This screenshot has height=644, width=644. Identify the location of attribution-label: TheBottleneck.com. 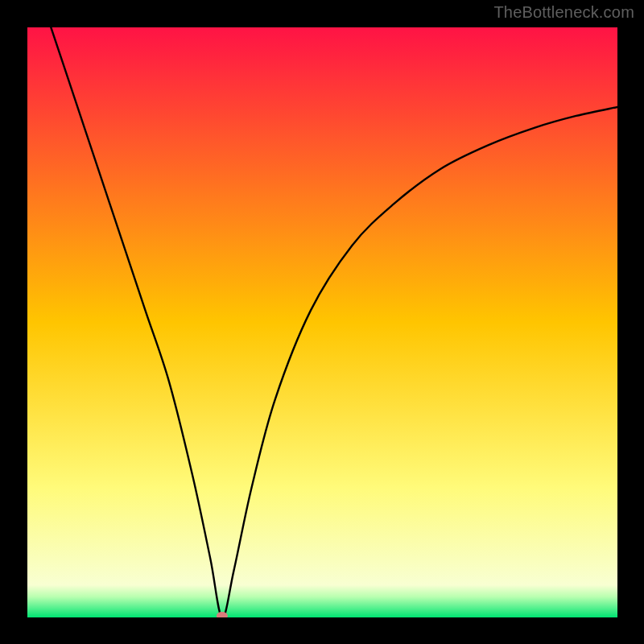
(564, 13).